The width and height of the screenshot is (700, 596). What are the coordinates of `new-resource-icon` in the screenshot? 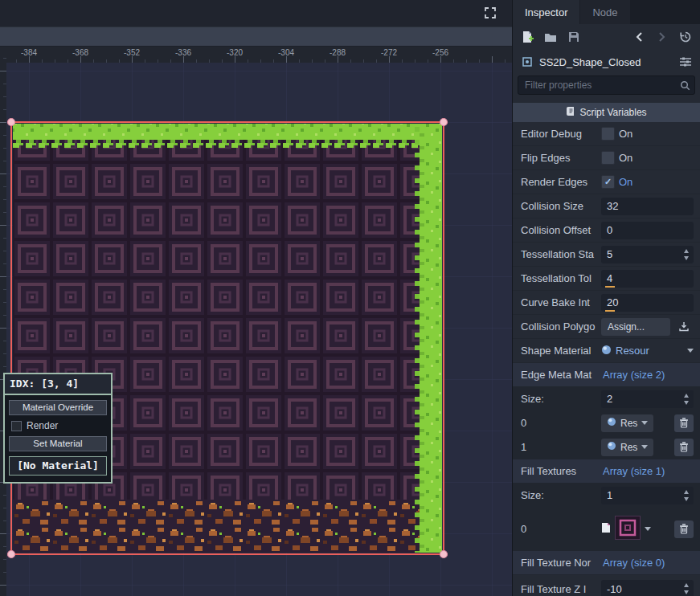 It's located at (527, 37).